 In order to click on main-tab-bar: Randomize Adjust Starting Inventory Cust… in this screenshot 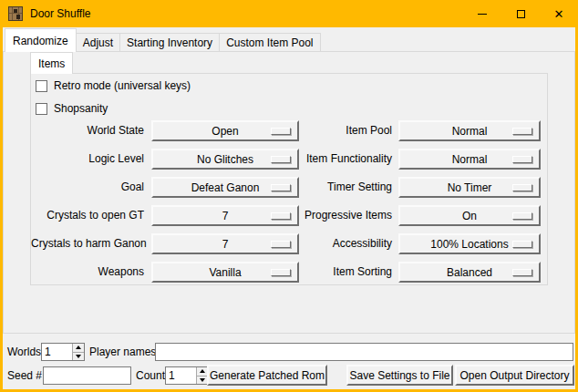, I will do `click(162, 40)`.